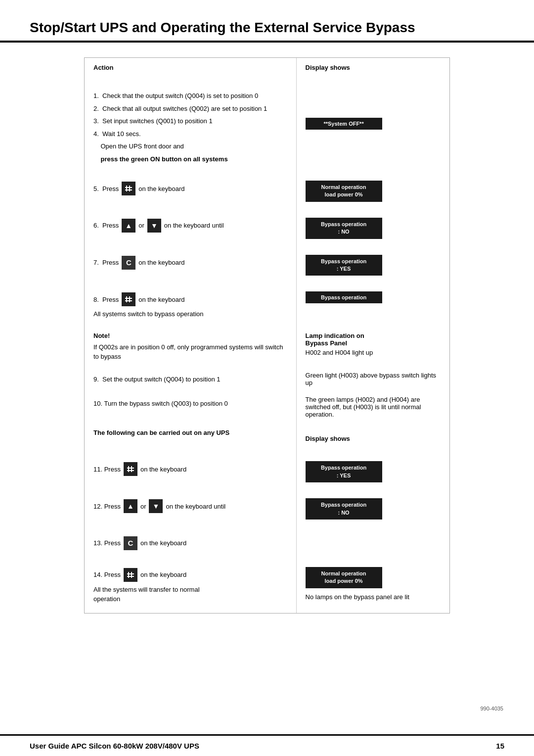  Describe the element at coordinates (373, 509) in the screenshot. I see `display-bypass-no-2: Bypass operation : NO` at that location.